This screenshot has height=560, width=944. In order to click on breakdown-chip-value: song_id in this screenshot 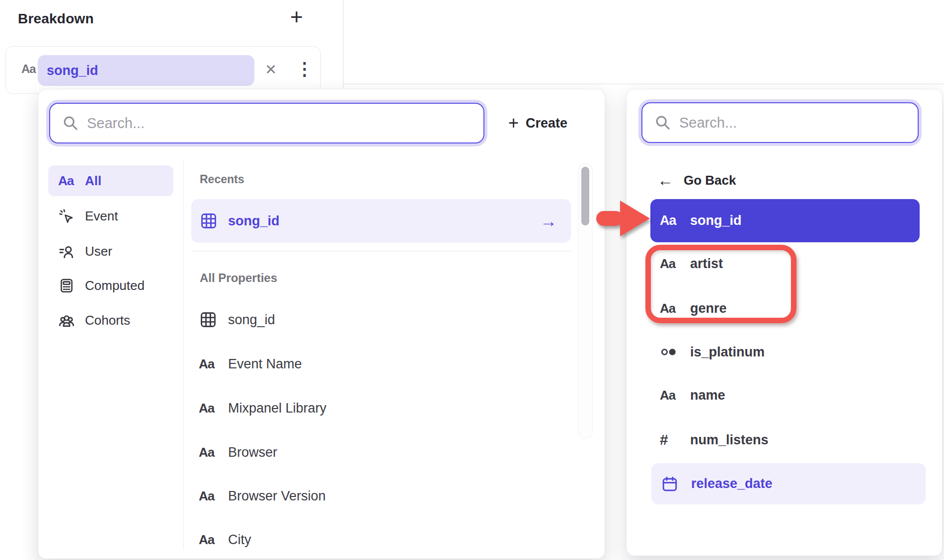, I will do `click(73, 70)`.